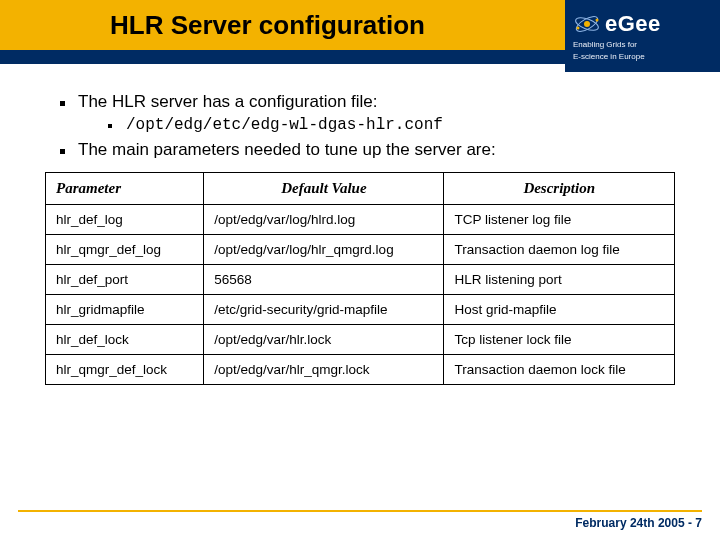 The width and height of the screenshot is (720, 540). Describe the element at coordinates (360, 511) in the screenshot. I see `footer-rule` at that location.